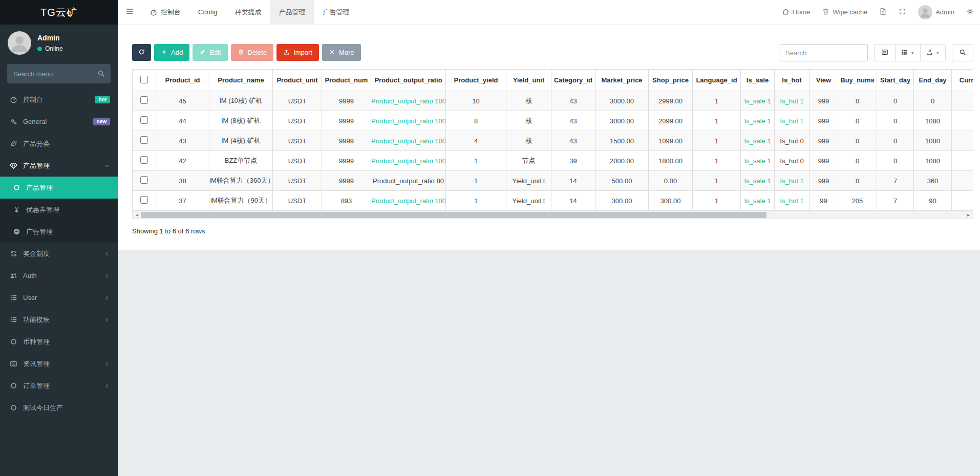 Image resolution: width=980 pixels, height=476 pixels. I want to click on column-header-Category_id: Category_id, so click(573, 80).